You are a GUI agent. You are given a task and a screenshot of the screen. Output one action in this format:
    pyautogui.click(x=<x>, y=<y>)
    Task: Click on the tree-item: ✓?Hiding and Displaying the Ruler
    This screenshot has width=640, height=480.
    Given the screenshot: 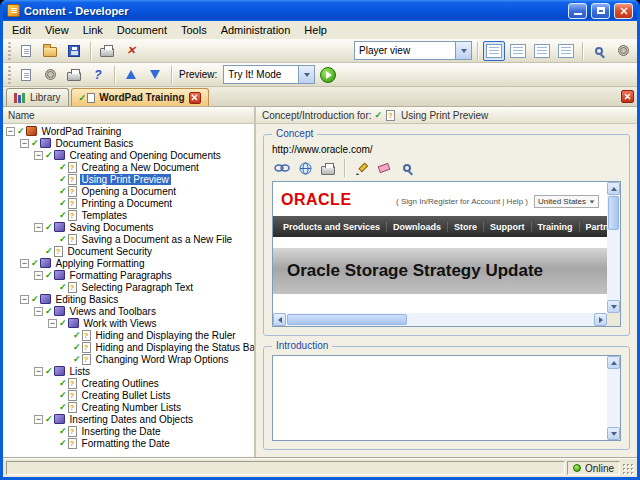 What is the action you would take?
    pyautogui.click(x=128, y=335)
    